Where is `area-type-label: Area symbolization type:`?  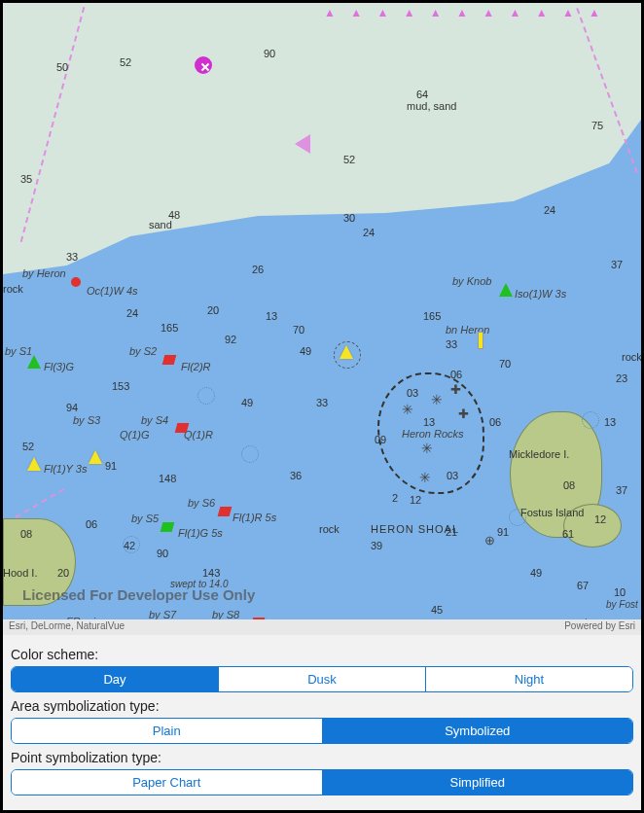 area-type-label: Area symbolization type: is located at coordinates (322, 706).